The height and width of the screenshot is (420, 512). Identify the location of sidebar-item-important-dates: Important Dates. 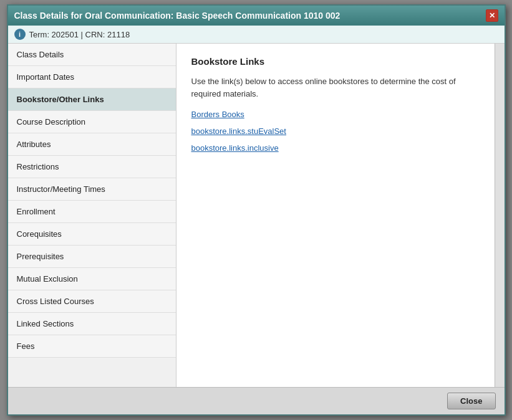
(92, 77).